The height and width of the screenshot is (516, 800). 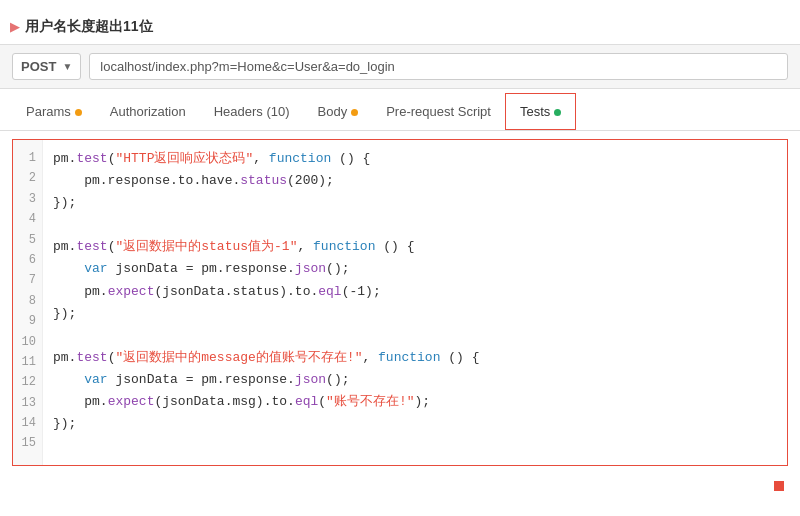 What do you see at coordinates (28, 199) in the screenshot?
I see `line-num-3: 3` at bounding box center [28, 199].